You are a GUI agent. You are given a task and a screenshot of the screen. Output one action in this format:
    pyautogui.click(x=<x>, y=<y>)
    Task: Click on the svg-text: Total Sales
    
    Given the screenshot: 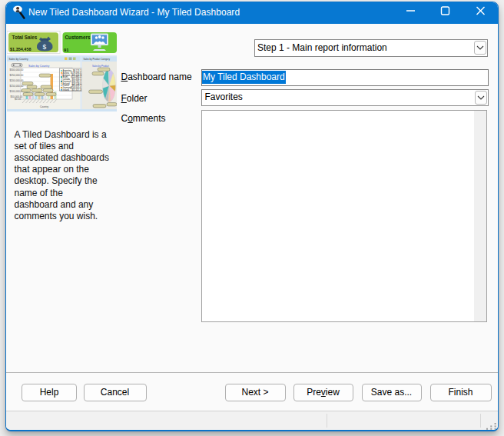 What is the action you would take?
    pyautogui.click(x=25, y=37)
    